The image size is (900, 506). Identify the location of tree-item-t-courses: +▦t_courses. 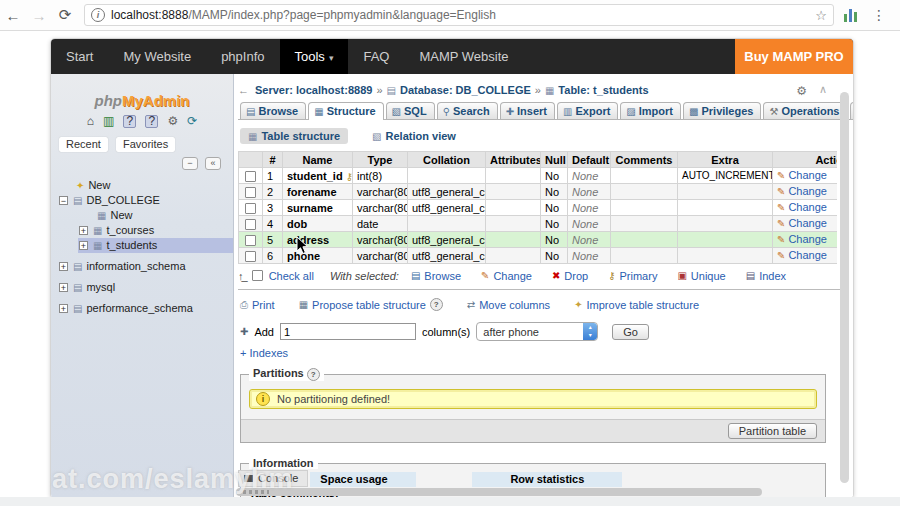
(142, 230).